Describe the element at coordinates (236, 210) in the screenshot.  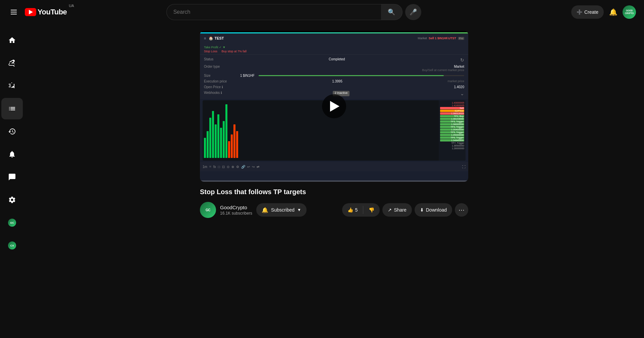
I see `channel-text: GoodCrypto 16.1K subscribers` at that location.